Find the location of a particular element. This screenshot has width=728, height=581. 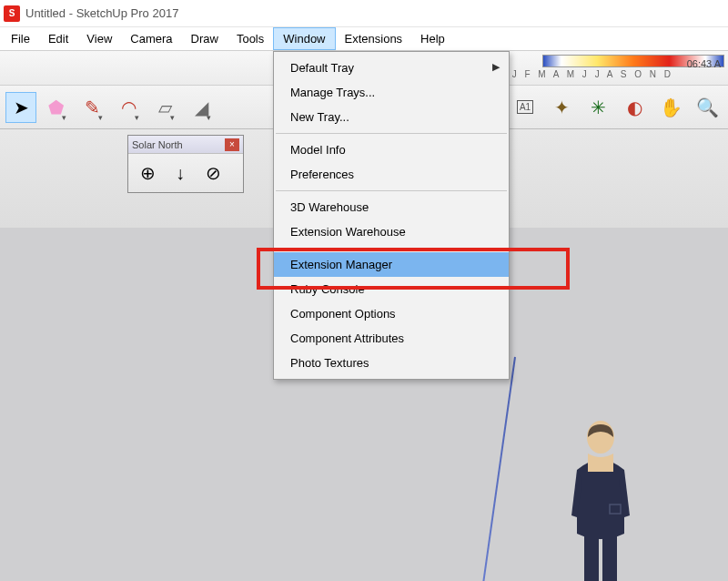

menu-item-component-options: Component Options is located at coordinates (391, 313).